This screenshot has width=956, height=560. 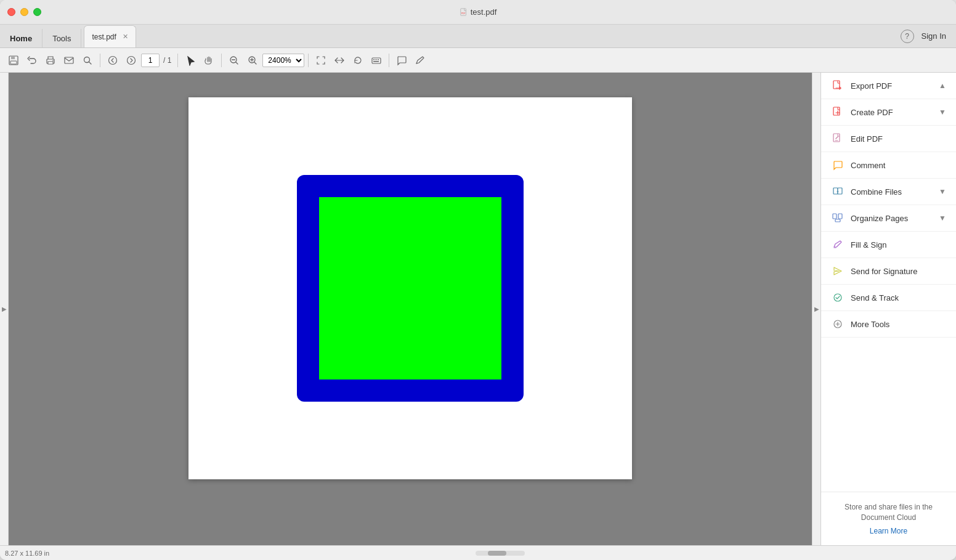 What do you see at coordinates (62, 38) in the screenshot?
I see `tab-tools: Tools` at bounding box center [62, 38].